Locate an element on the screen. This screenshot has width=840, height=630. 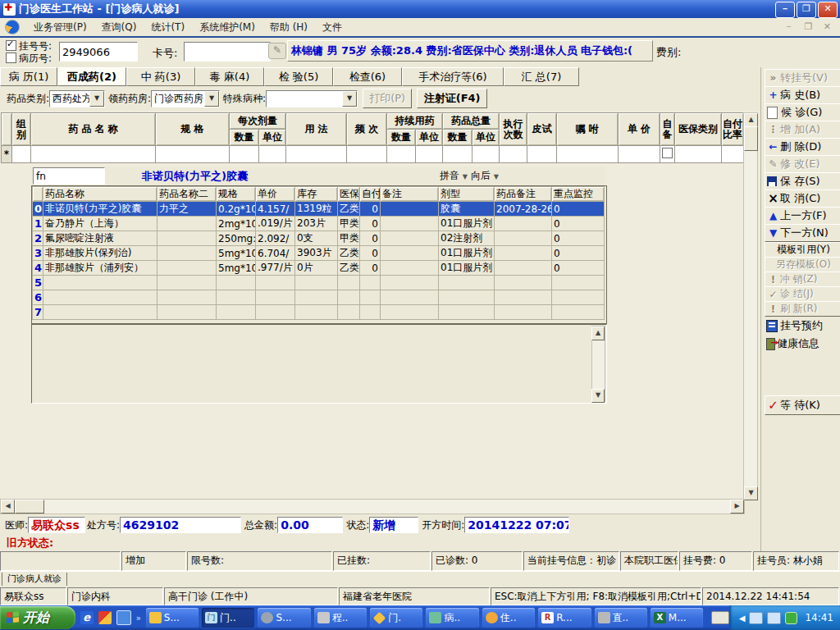
reg-appointment-button: 挂号预约 is located at coordinates (802, 326).